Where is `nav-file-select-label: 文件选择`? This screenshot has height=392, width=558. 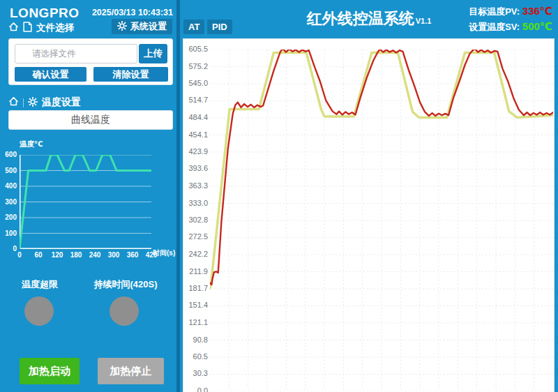 nav-file-select-label: 文件选择 is located at coordinates (55, 28).